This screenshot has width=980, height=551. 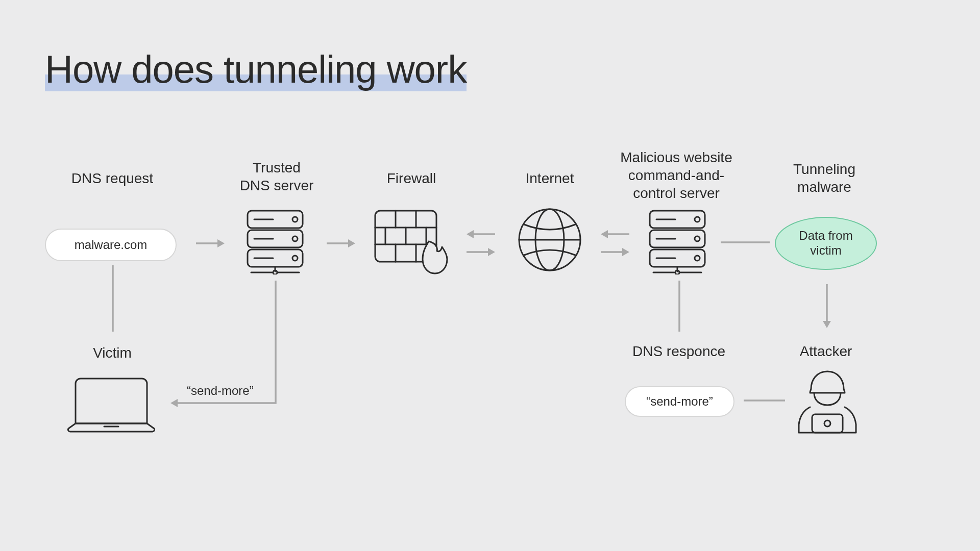 What do you see at coordinates (676, 176) in the screenshot?
I see `label-malicious: Malicious website command-and- control s…` at bounding box center [676, 176].